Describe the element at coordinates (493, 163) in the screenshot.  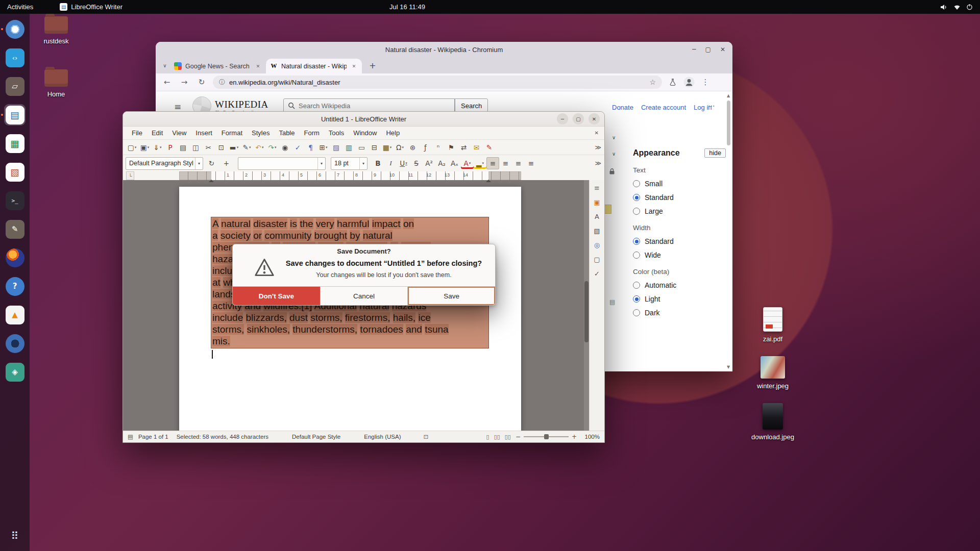
I see `align-left-icon: ≡` at that location.